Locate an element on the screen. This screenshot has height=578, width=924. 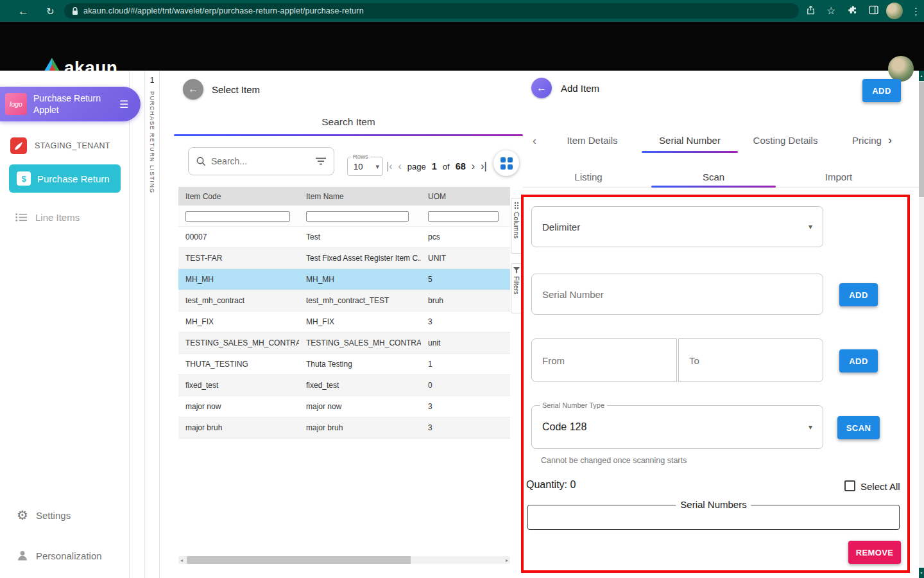
user-avatar is located at coordinates (901, 69).